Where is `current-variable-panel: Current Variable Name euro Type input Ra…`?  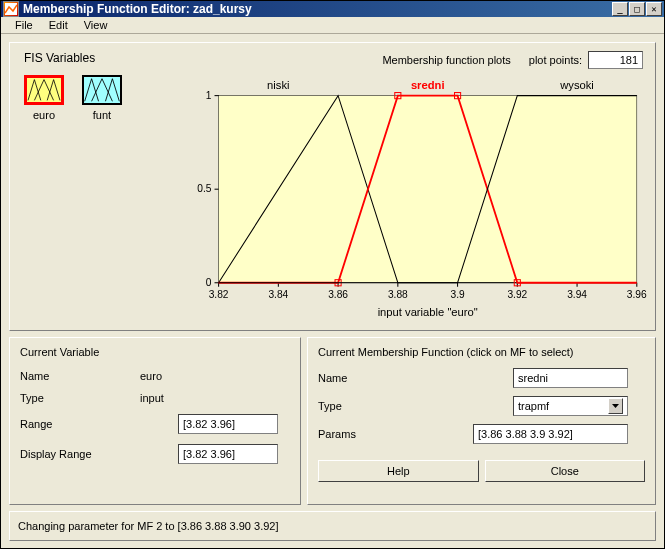 current-variable-panel: Current Variable Name euro Type input Ra… is located at coordinates (155, 421).